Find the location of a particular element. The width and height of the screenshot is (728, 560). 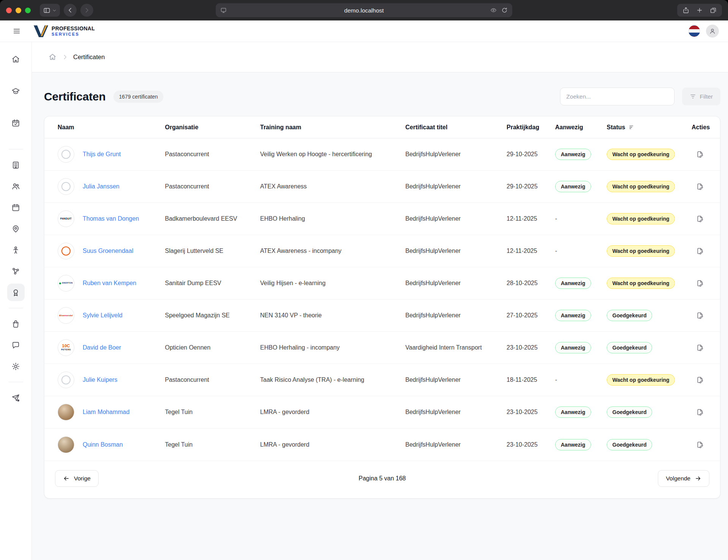

sidebar-item-organizations is located at coordinates (16, 165).